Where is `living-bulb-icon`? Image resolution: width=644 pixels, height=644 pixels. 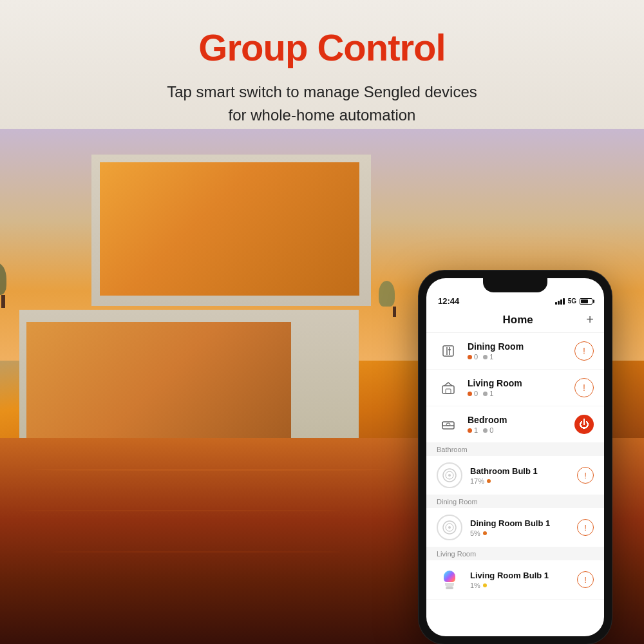
living-bulb-icon is located at coordinates (450, 580).